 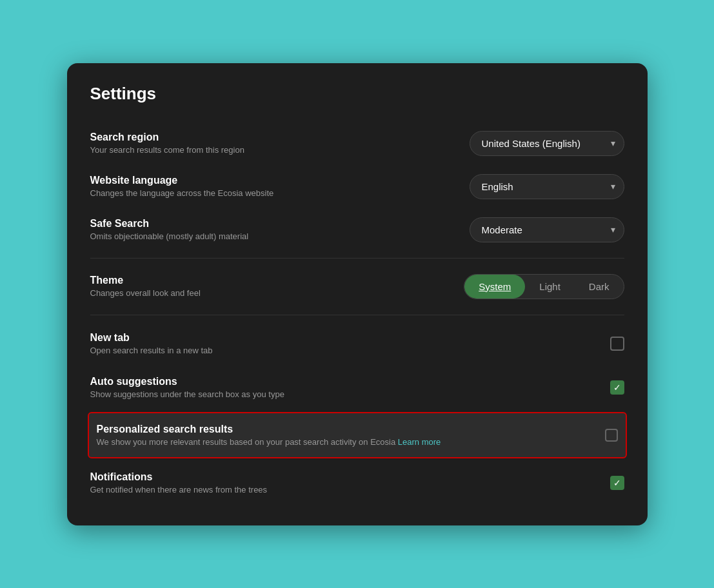 I want to click on personalized-search-learn-more: Learn more, so click(x=419, y=442).